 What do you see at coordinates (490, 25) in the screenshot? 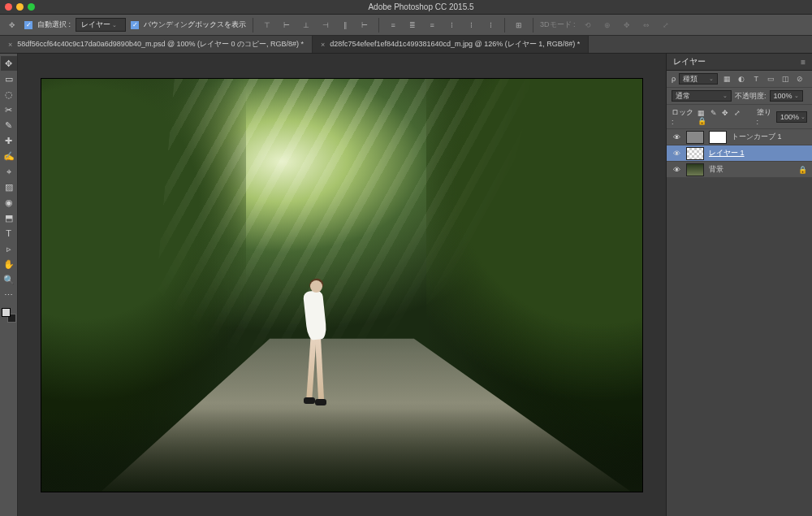
I see `distribute-right-icon: ⁞` at bounding box center [490, 25].